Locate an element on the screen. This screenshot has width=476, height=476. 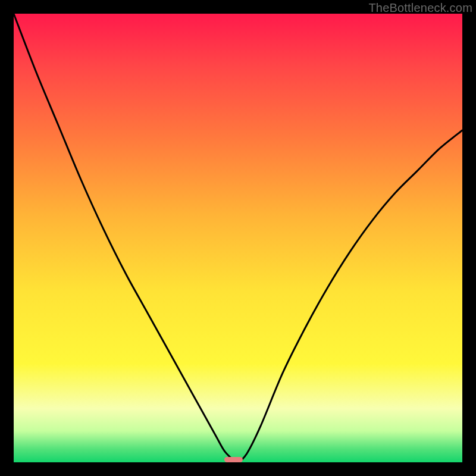
optimum-marker is located at coordinates (233, 459).